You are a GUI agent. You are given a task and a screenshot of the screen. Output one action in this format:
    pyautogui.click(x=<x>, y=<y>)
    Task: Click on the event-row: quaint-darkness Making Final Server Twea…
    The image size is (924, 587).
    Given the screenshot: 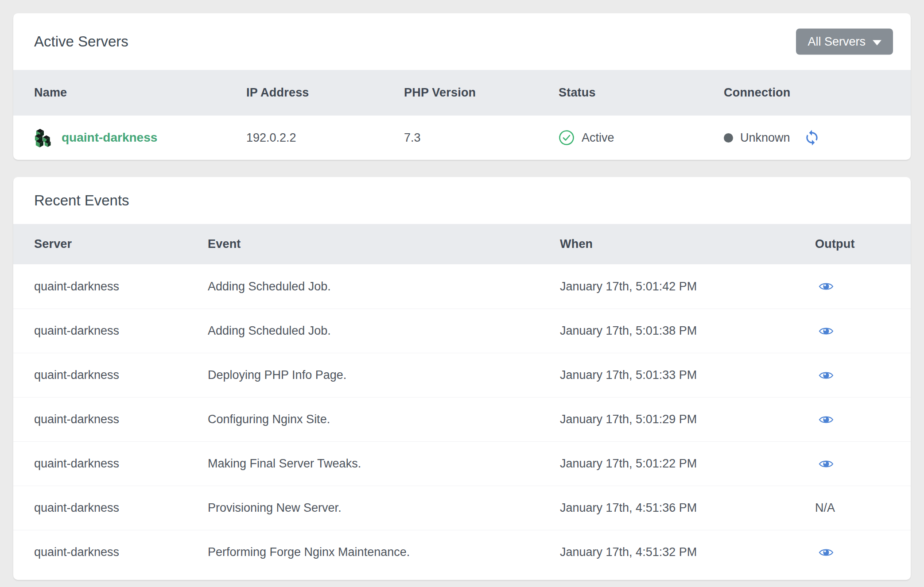 What is the action you would take?
    pyautogui.click(x=462, y=463)
    